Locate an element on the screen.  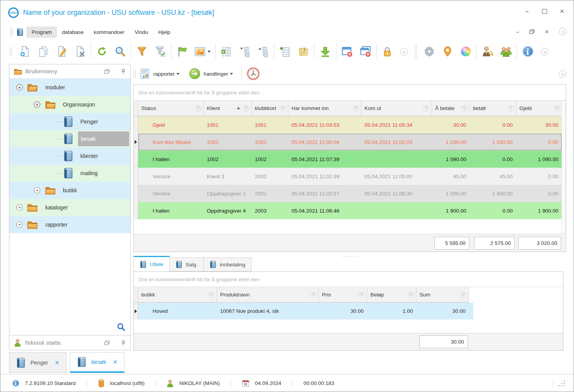
menu-vindu: Vindu is located at coordinates (141, 32).